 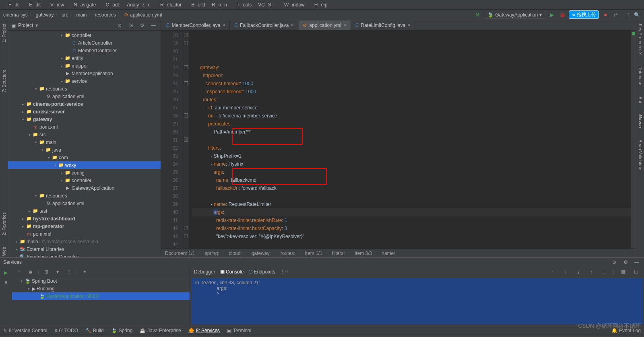 I want to click on tree-item: ▸🔍Scratches and Consoles, so click(x=85, y=255).